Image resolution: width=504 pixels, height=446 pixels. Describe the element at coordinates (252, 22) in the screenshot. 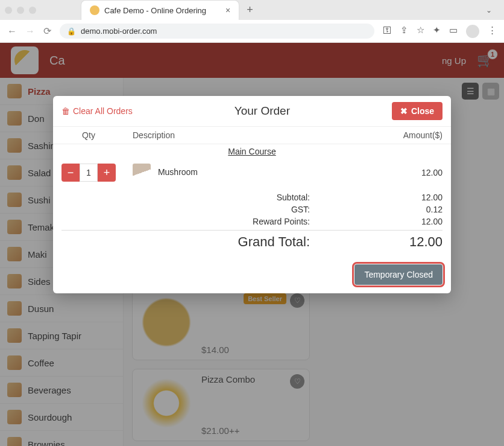

I see `browser-chrome: Cafe Demo - Online Ordering × + ⌄ ← → ⟳ …` at that location.